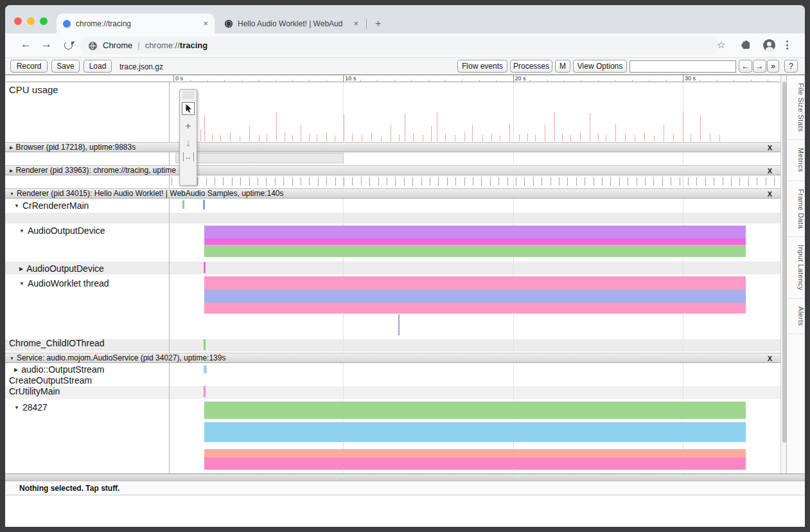  What do you see at coordinates (26, 44) in the screenshot?
I see `back-icon: ←` at bounding box center [26, 44].